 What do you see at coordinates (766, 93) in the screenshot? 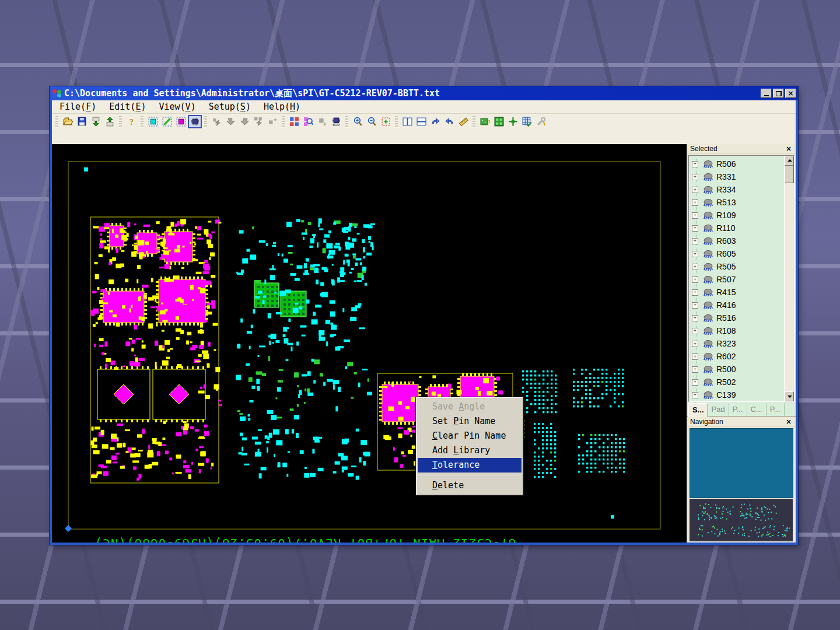
I see `minimize-button` at bounding box center [766, 93].